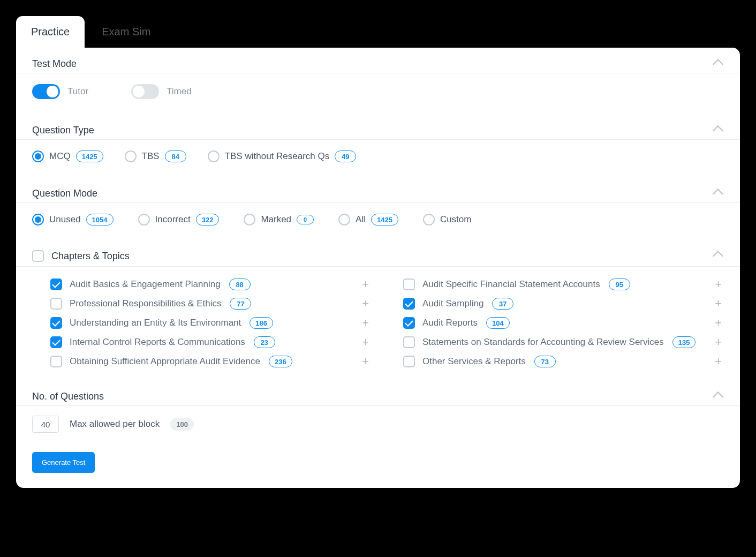 Image resolution: width=756 pixels, height=557 pixels. Describe the element at coordinates (305, 220) in the screenshot. I see `count-badge: 0` at that location.